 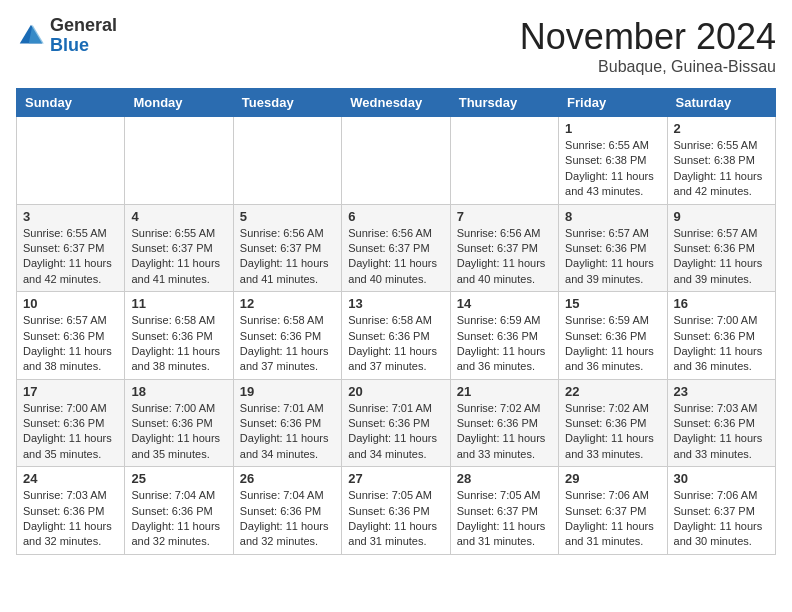 What do you see at coordinates (504, 392) in the screenshot?
I see `day-number: 21` at bounding box center [504, 392].